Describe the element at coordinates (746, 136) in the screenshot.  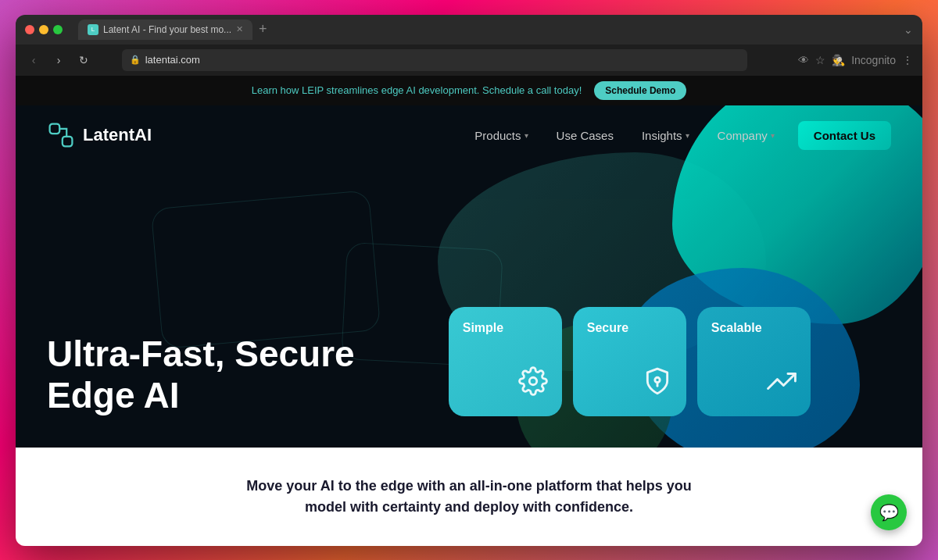
I see `nav-company: Company` at that location.